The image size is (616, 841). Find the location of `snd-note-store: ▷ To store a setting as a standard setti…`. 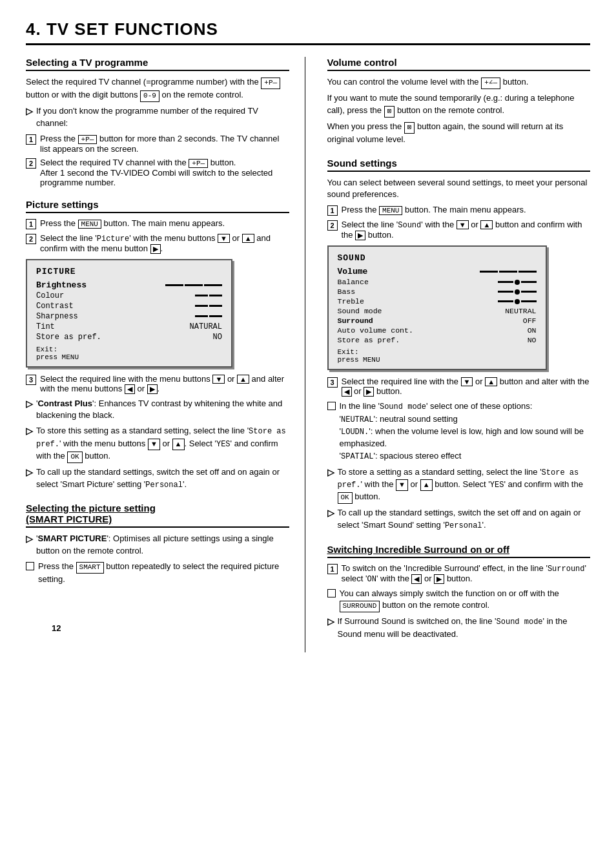

snd-note-store: ▷ To store a setting as a standard setti… is located at coordinates (459, 486).